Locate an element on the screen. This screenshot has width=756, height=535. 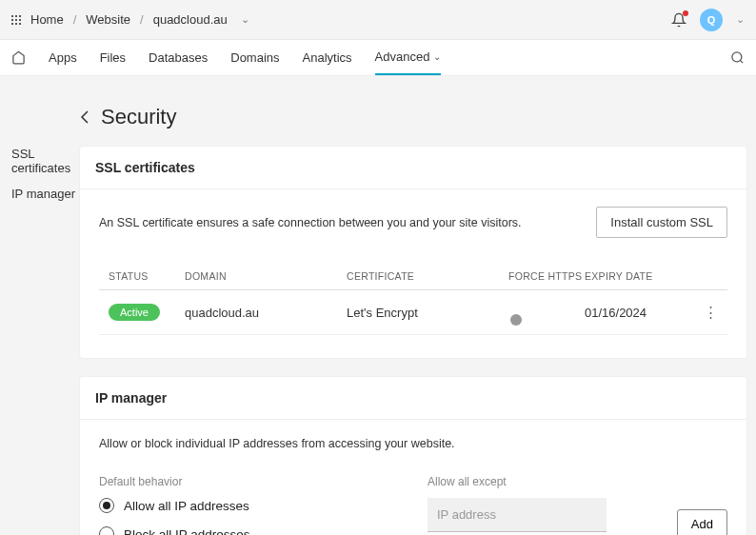
kebab-icon: ⋮ is located at coordinates (704, 312).